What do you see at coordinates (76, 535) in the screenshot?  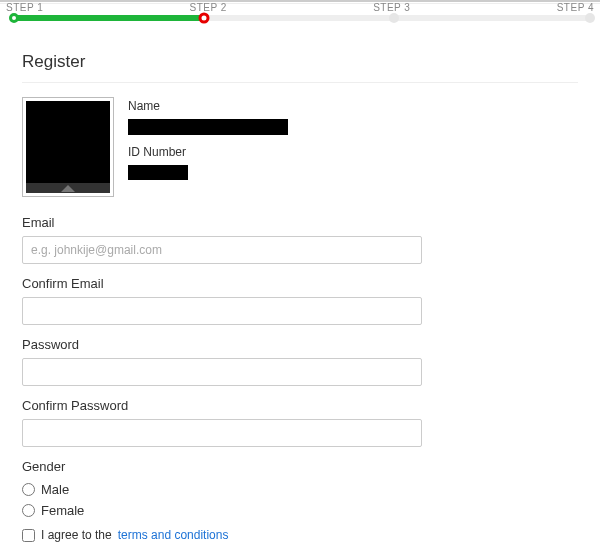 I see `agree-text: I agree to the` at bounding box center [76, 535].